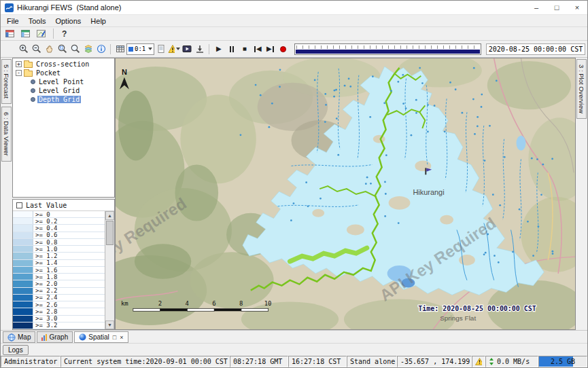 The image size is (588, 368). Describe the element at coordinates (68, 21) in the screenshot. I see `menu-options: Options` at that location.